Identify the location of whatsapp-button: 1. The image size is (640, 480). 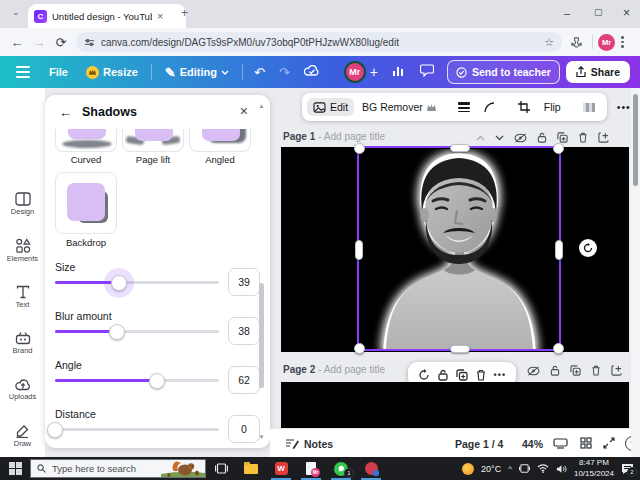
(341, 468).